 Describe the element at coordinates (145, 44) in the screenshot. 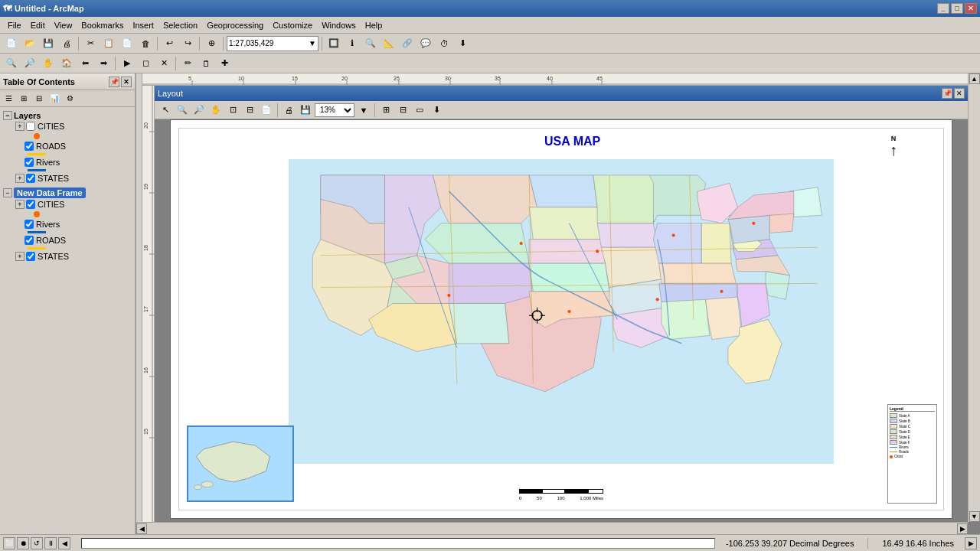

I see `delete-button: 🗑` at that location.